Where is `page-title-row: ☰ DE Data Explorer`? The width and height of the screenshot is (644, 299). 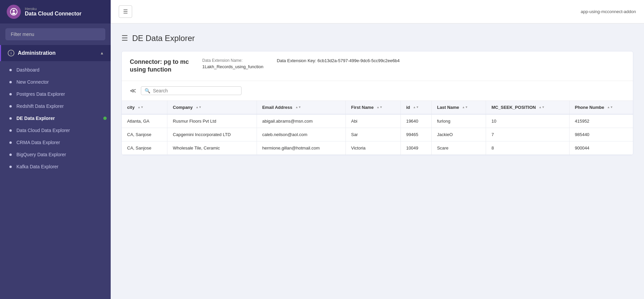
page-title-row: ☰ DE Data Explorer is located at coordinates (377, 38).